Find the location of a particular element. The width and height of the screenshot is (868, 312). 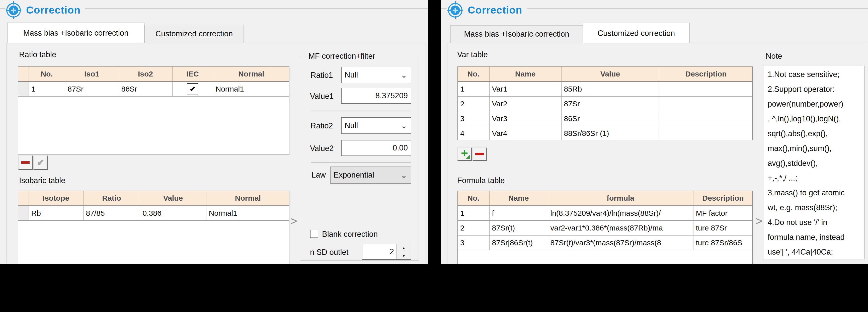

formula-table-row: 3 87Sr|86Sr(t) 87Sr(t)/var3*(mass(87Sr)/… is located at coordinates (605, 243).